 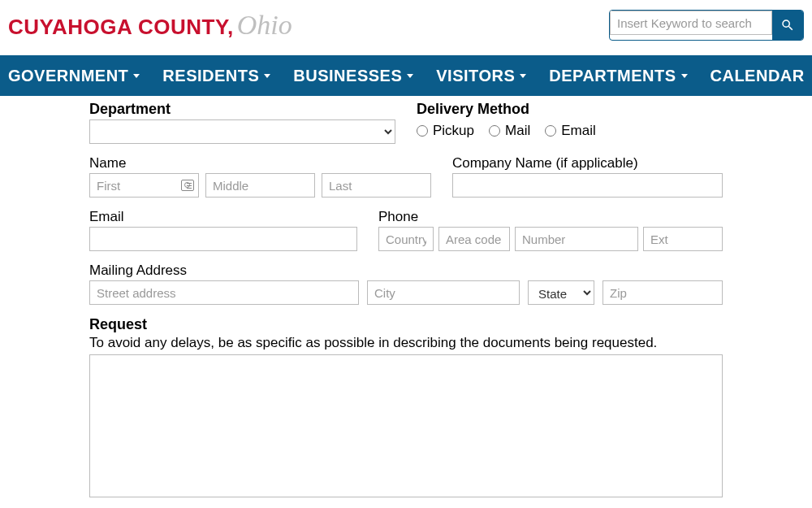 I want to click on request-helper-text: To avoid any delays, be as specific as p…, so click(x=406, y=343).